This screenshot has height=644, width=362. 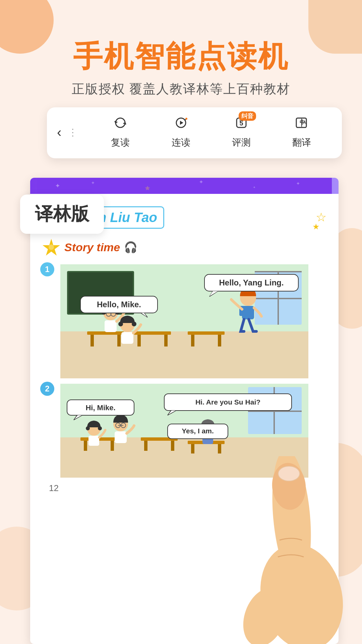 I want to click on scene-2-badge: 2, so click(x=47, y=389).